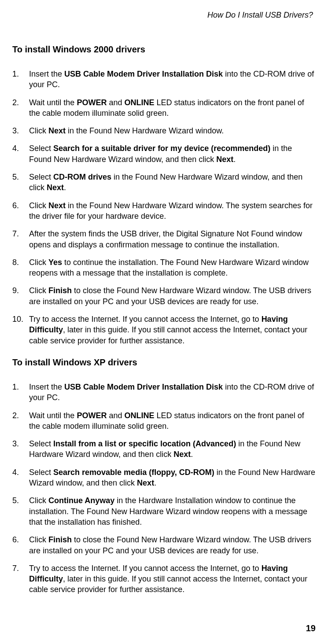 The width and height of the screenshot is (328, 644). Describe the element at coordinates (173, 239) in the screenshot. I see `step-text: After the system finds the USB driver, t…` at that location.